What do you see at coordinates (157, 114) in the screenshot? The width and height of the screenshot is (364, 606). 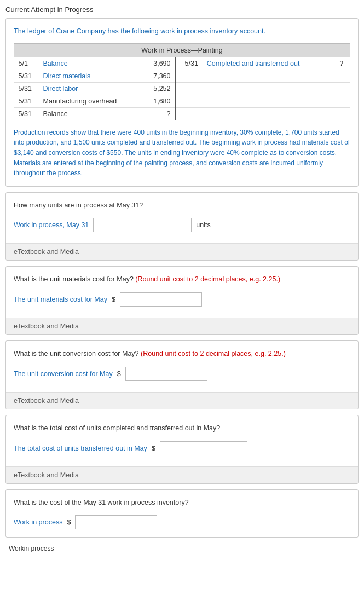 I see `left-amount-5: ?` at bounding box center [157, 114].